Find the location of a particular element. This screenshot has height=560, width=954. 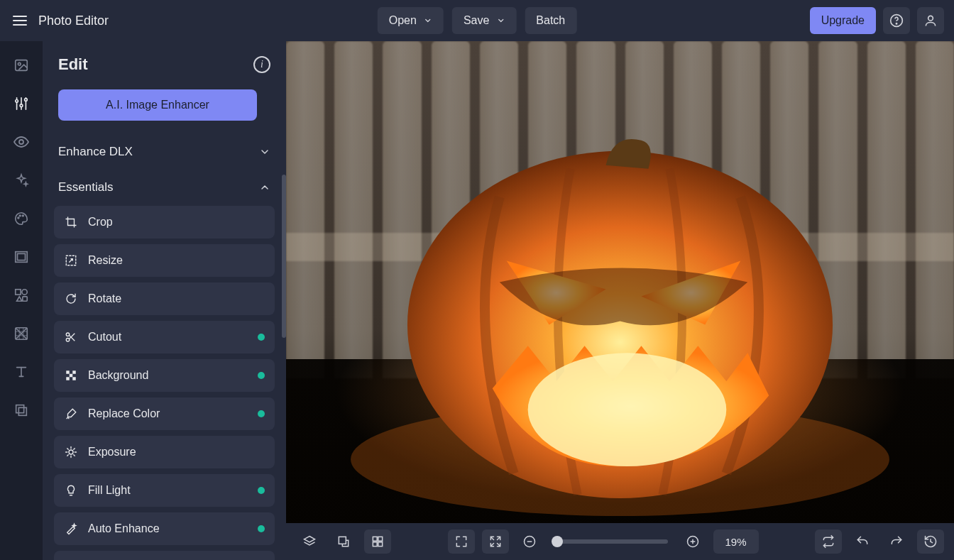

zoom-out-button is located at coordinates (530, 542).